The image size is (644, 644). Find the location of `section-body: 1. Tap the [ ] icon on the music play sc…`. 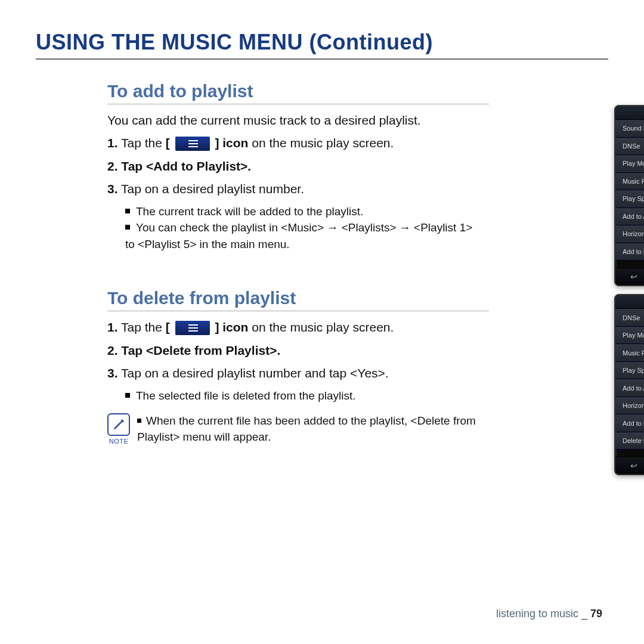

section-body: 1. Tap the [ ] icon on the music play sc… is located at coordinates (295, 383).